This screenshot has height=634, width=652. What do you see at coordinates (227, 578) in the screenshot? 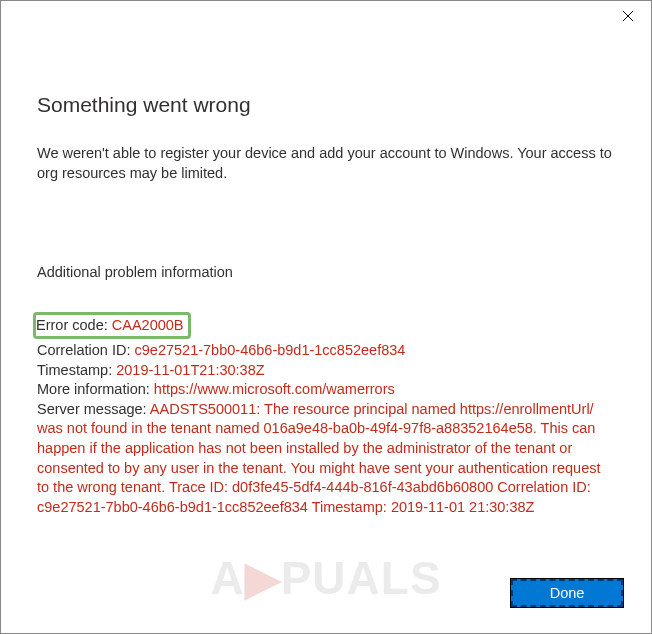
I see `watermark-prefix: A` at bounding box center [227, 578].